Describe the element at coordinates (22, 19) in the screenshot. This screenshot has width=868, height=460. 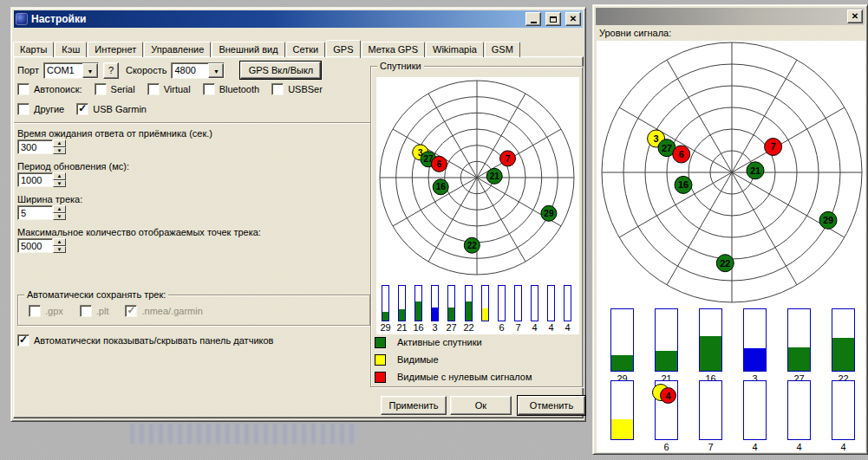
I see `app-icon` at that location.